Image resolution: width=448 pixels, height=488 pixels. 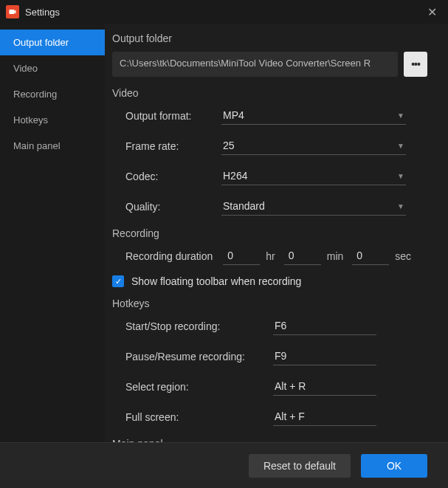 What do you see at coordinates (199, 417) in the screenshot?
I see `hotkey-fullscreen-label: Full screen:` at bounding box center [199, 417].